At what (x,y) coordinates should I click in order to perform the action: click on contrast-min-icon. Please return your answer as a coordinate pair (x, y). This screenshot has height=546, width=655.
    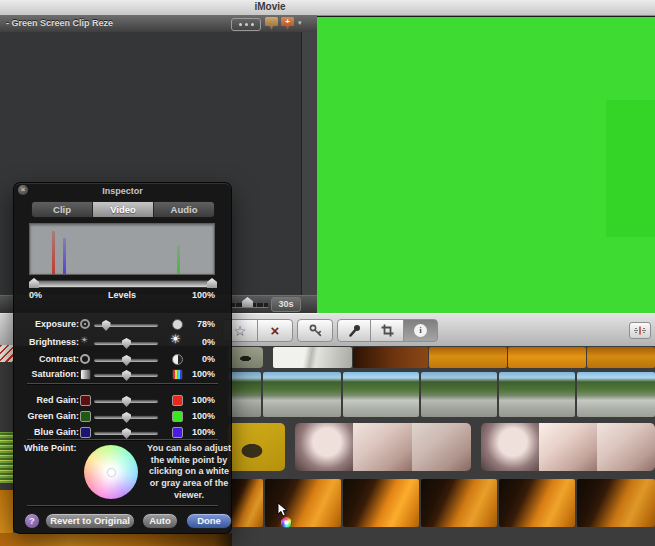
    Looking at the image, I should click on (85, 359).